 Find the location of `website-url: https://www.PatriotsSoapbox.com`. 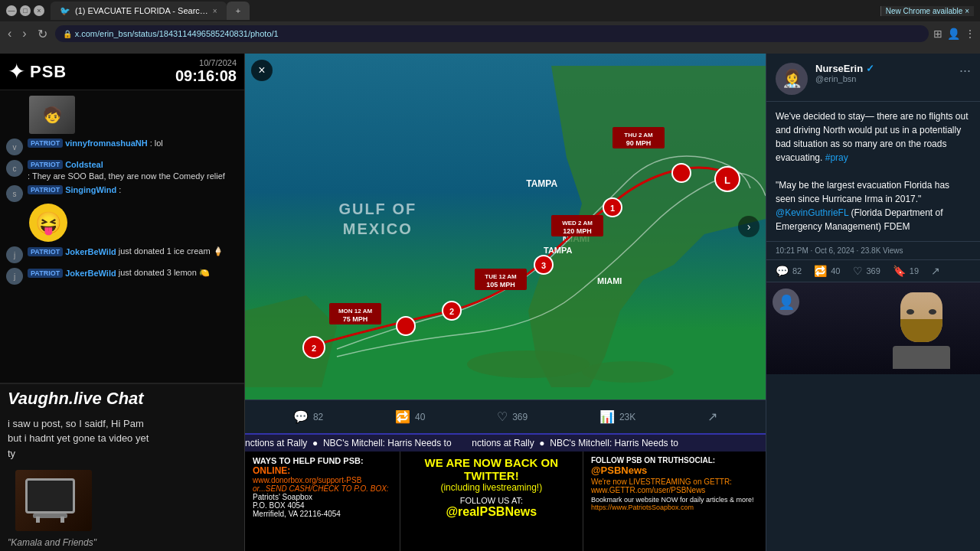

website-url: https://www.PatriotsSoapbox.com is located at coordinates (675, 507).